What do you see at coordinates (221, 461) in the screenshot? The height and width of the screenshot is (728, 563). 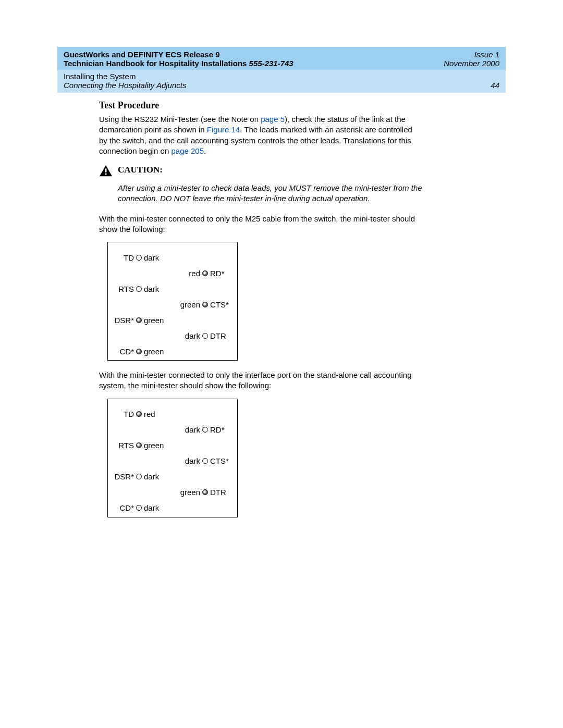 I see `t2-r1-pin: CTS*` at bounding box center [221, 461].